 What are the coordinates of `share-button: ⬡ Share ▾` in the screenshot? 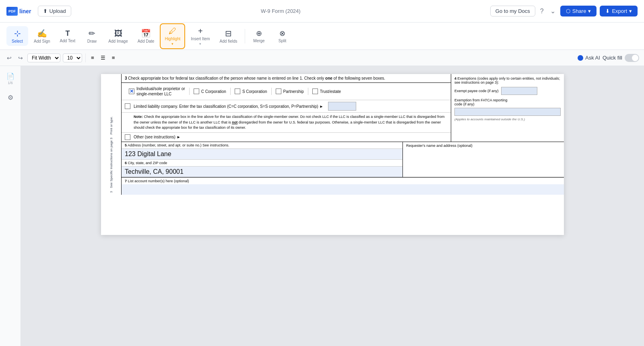 It's located at (579, 11).